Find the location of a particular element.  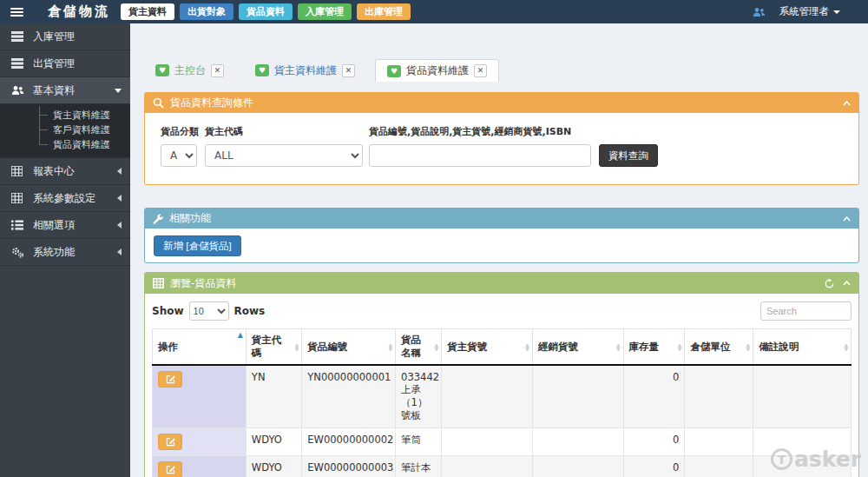

query-panel-title: 貨品資料查詢條件 is located at coordinates (212, 103).